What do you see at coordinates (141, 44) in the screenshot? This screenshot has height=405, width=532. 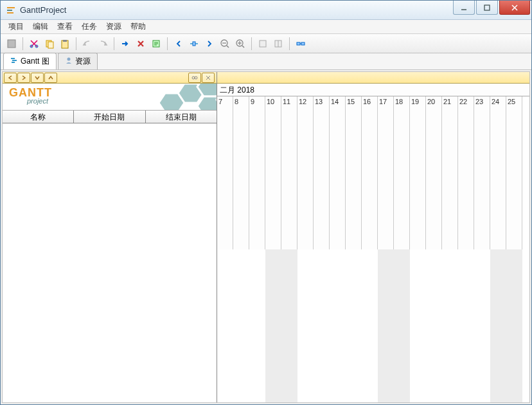 I see `delete-button` at bounding box center [141, 44].